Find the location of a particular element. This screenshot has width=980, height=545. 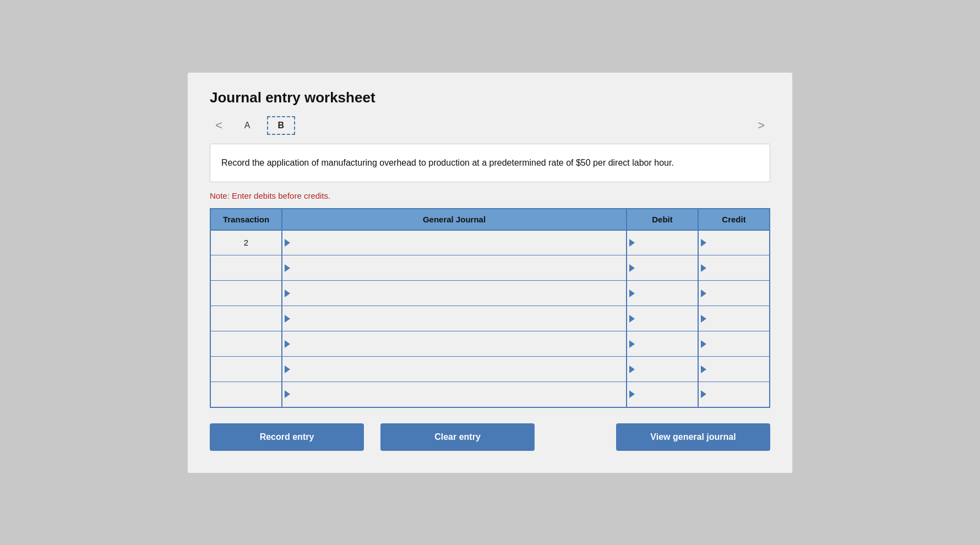

description-text: Record the application of manufacturing … is located at coordinates (448, 163).